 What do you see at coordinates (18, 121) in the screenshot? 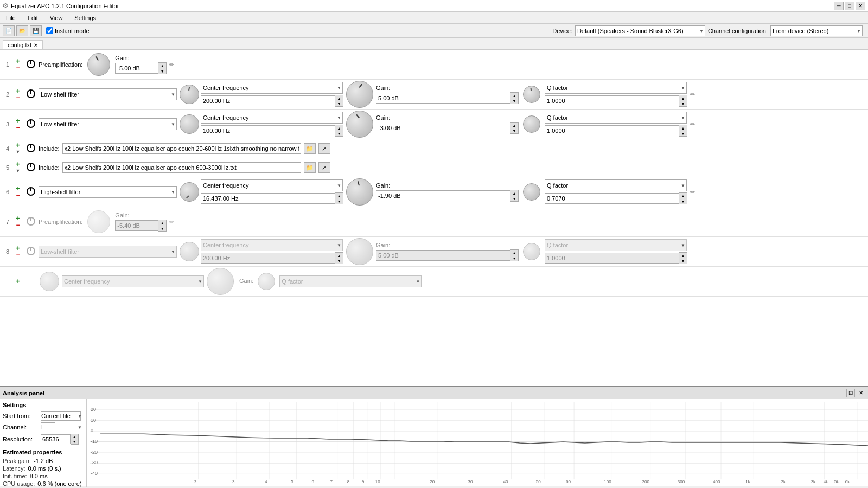
I see `add-row-3-button: +` at bounding box center [18, 121].